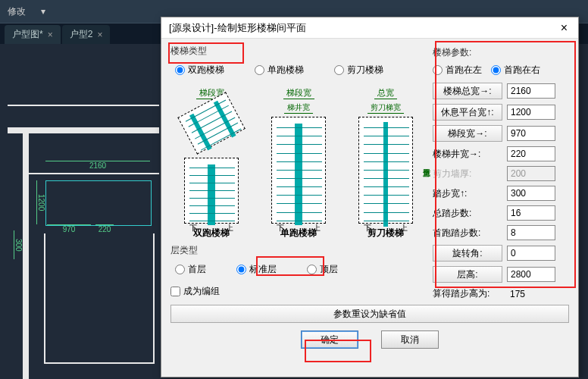  Describe the element at coordinates (330, 340) in the screenshot. I see `ok-button: 确定` at that location.